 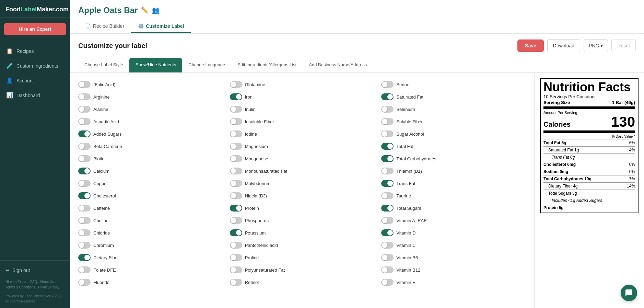 What do you see at coordinates (151, 196) in the screenshot?
I see `nutrient-row: Cholesterol` at bounding box center [151, 196].